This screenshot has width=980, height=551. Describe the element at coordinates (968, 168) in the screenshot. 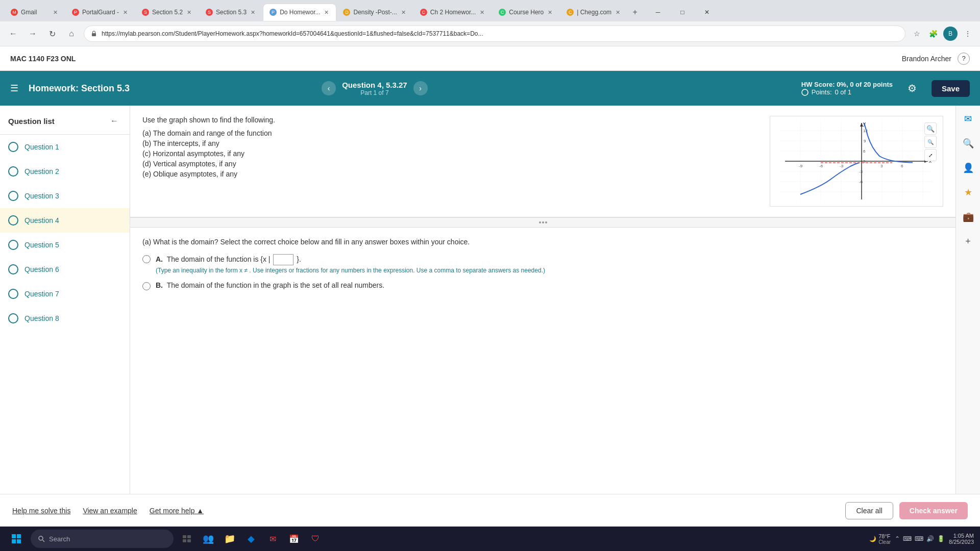

I see `person-sidebar-icon: 👤` at that location.